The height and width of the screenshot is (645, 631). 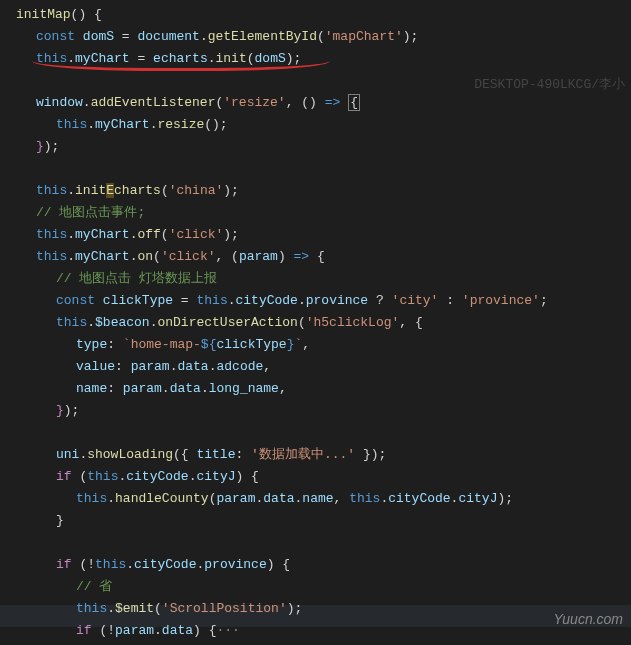 I want to click on watermark-site: Yuucn.com, so click(x=588, y=619).